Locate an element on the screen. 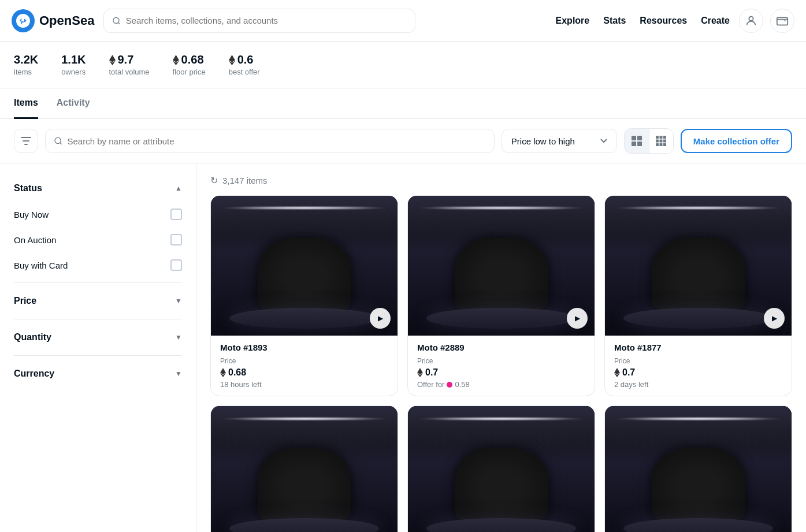 This screenshot has width=806, height=532. nav-stats: Stats is located at coordinates (615, 21).